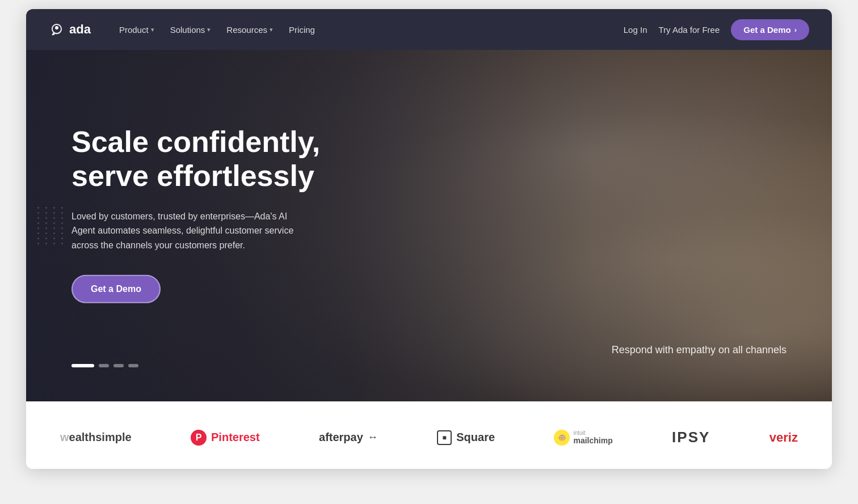 This screenshot has width=858, height=504. I want to click on ada-logo-icon, so click(57, 29).